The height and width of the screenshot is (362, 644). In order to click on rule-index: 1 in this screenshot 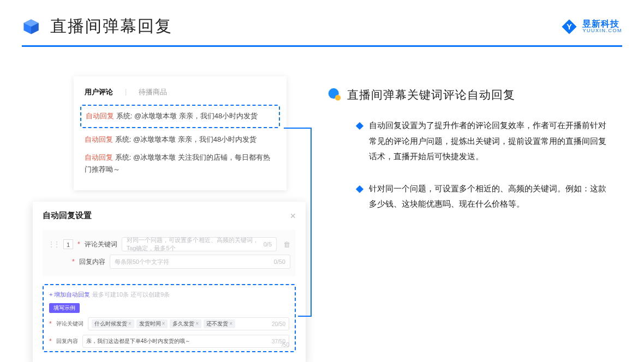, I will do `click(68, 244)`.